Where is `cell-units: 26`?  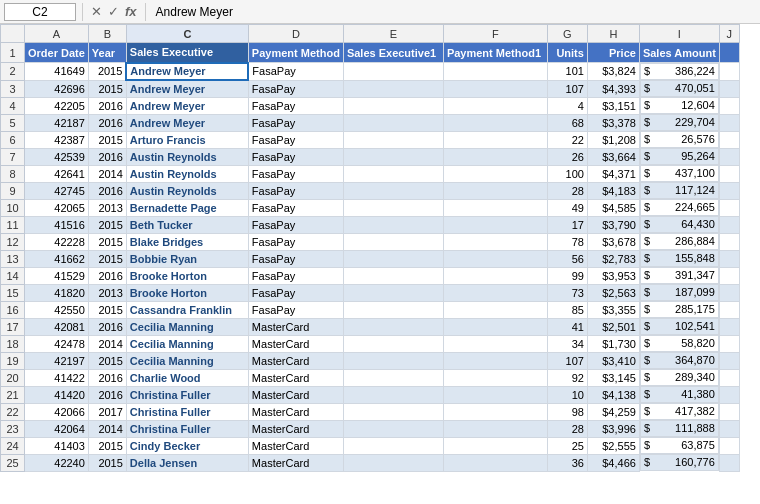
cell-units: 26 is located at coordinates (567, 156).